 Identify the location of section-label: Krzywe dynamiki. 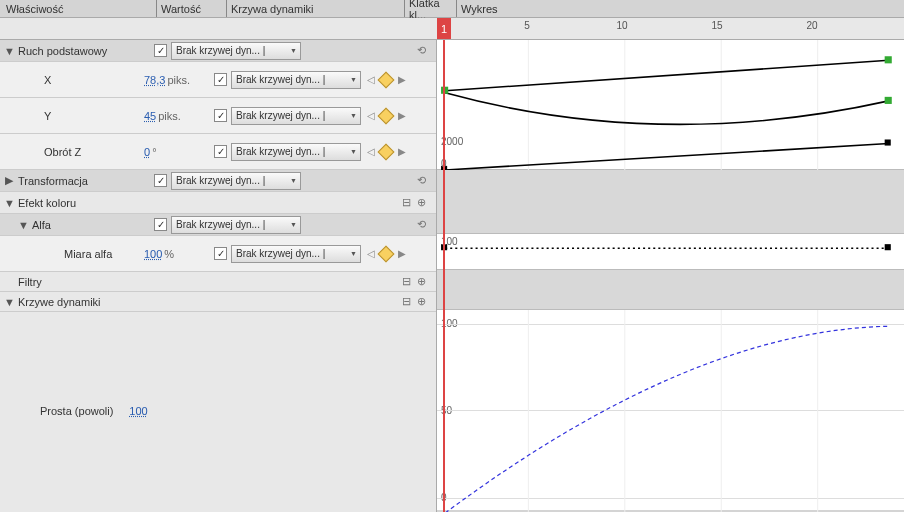
(84, 302).